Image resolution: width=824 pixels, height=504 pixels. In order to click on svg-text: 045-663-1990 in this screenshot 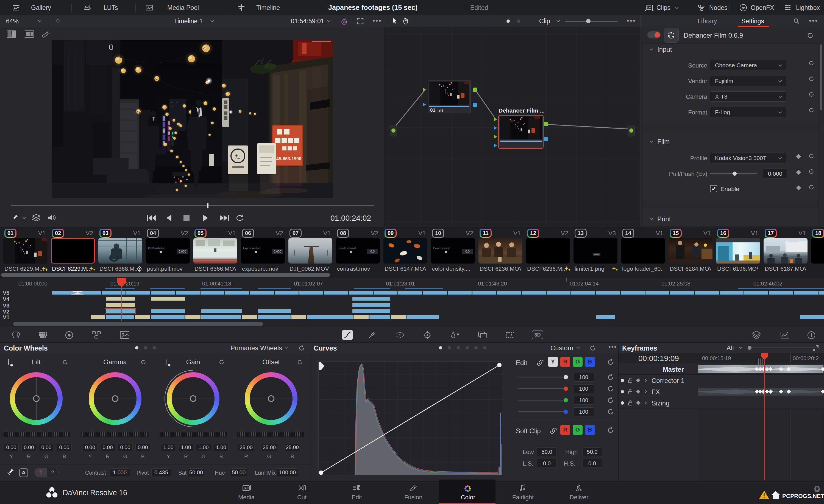, I will do `click(288, 159)`.